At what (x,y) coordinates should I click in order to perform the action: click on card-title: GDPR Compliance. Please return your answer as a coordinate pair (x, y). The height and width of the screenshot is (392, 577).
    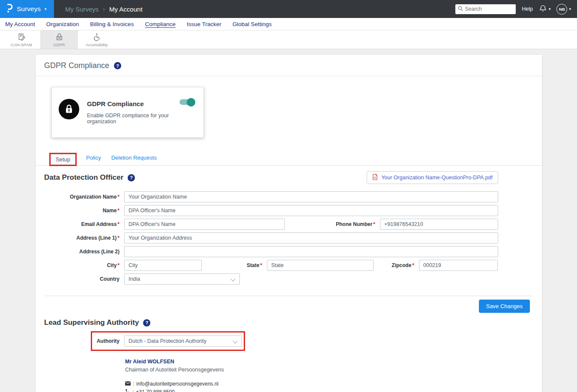
    Looking at the image, I should click on (141, 104).